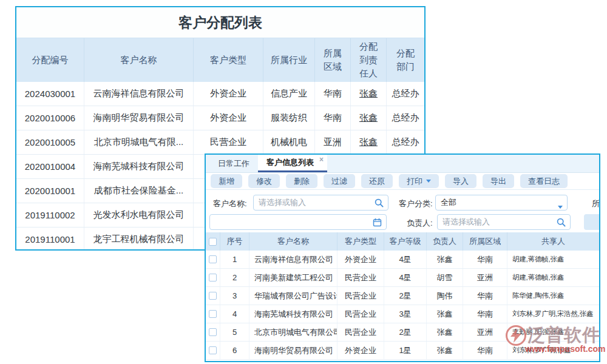 Image resolution: width=607 pixels, height=364 pixels. Describe the element at coordinates (339, 181) in the screenshot. I see `toolbar-button-过滤: 过滤` at that location.